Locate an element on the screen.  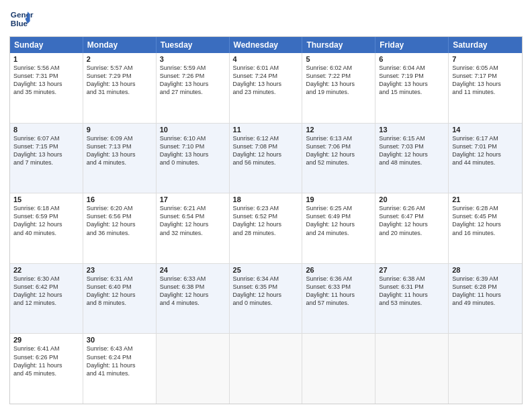
day-cell-10: 10Sunrise: 6:10 AMSunset: 7:10 PMDayligh… is located at coordinates (193, 158).